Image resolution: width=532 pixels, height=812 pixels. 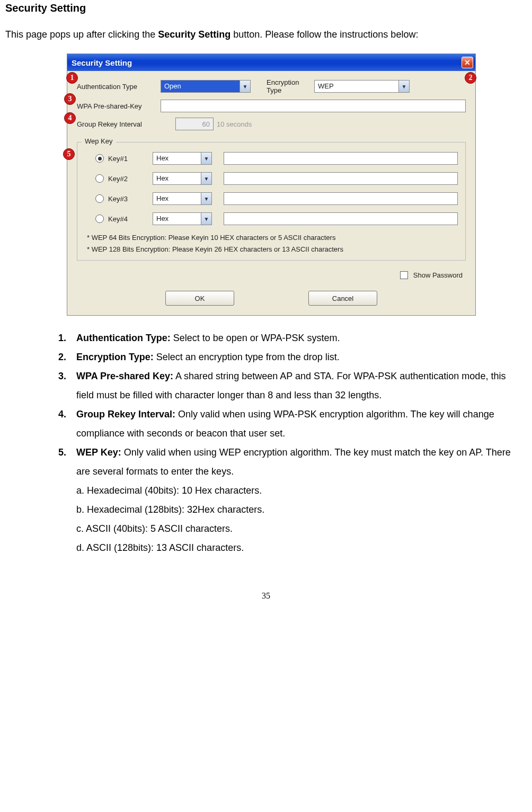 What do you see at coordinates (271, 86) in the screenshot?
I see `row-auth-type: Authentication Type Open ▼ Encryption Ty…` at bounding box center [271, 86].